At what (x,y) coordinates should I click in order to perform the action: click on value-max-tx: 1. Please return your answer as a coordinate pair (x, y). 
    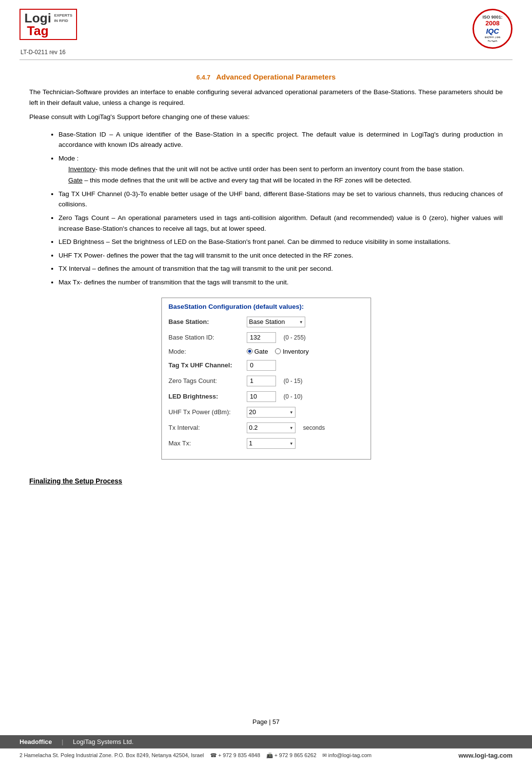
    Looking at the image, I should click on (305, 443).